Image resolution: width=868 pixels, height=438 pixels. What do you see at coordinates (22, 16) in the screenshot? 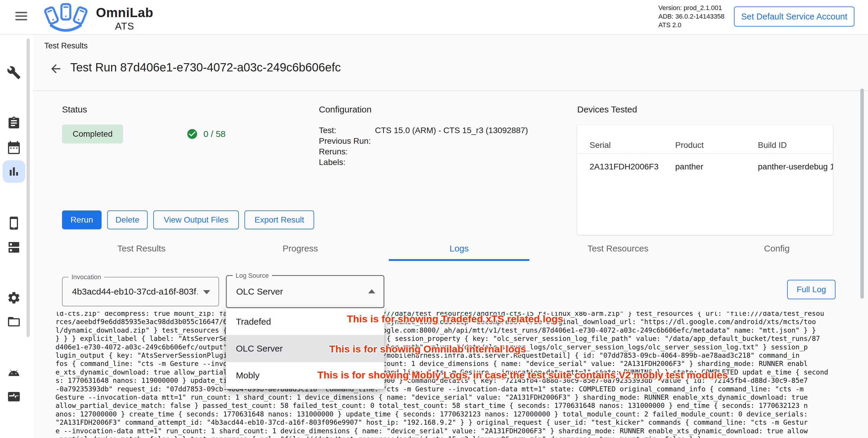
I see `menu-icon` at bounding box center [22, 16].